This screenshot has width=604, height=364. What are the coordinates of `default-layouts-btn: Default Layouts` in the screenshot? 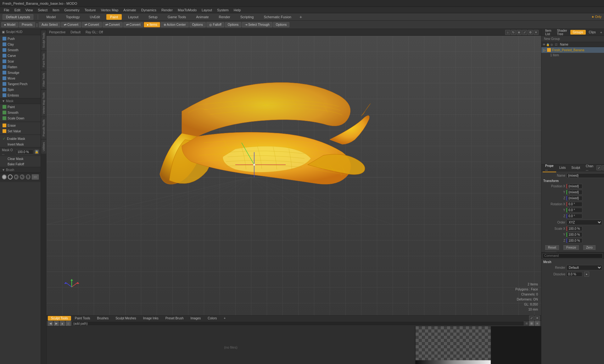 It's located at (18, 17).